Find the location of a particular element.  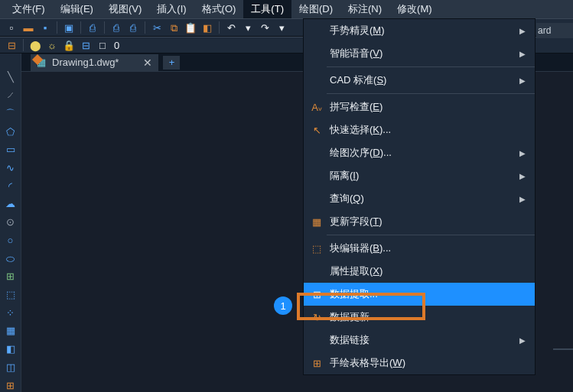

spline-icon: ∿ is located at coordinates (11, 168).